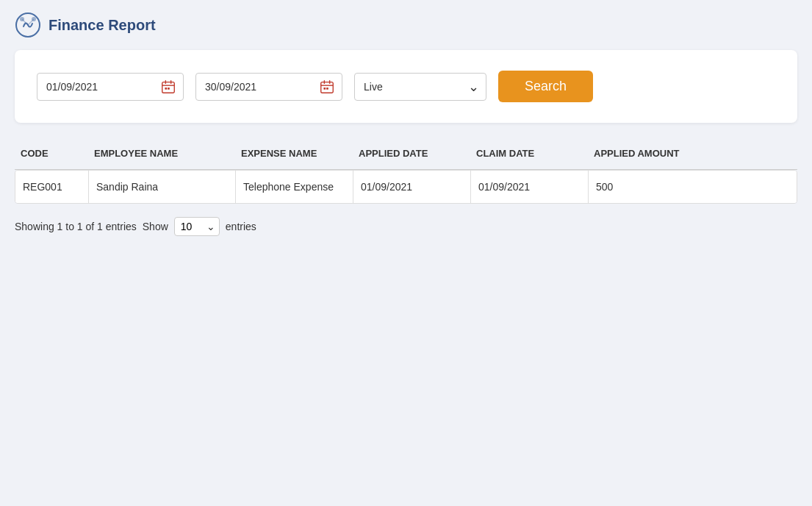 The height and width of the screenshot is (506, 812). I want to click on cell-applied-amount: 500, so click(692, 187).